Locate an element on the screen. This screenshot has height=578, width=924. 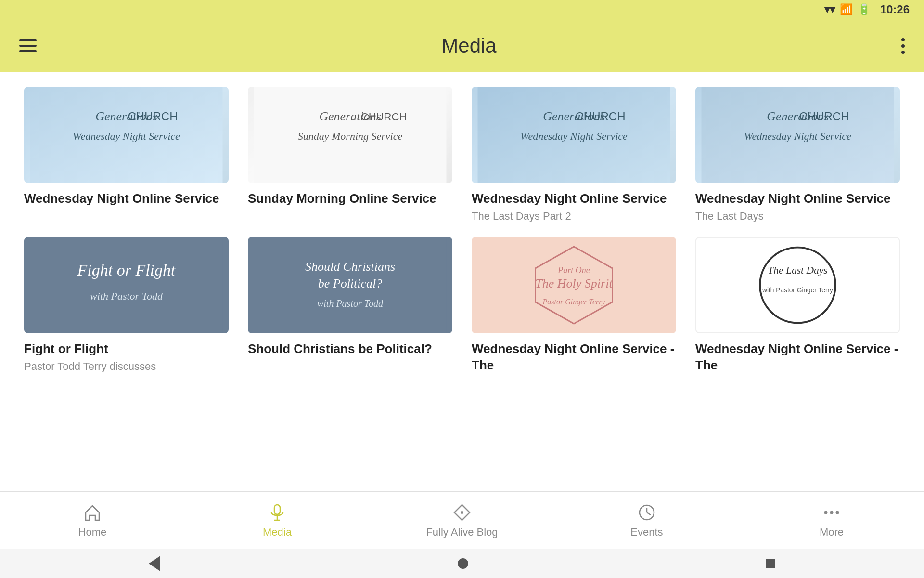
media-card-1: Generations CHURCH Wednesday Night Servi… is located at coordinates (126, 155).